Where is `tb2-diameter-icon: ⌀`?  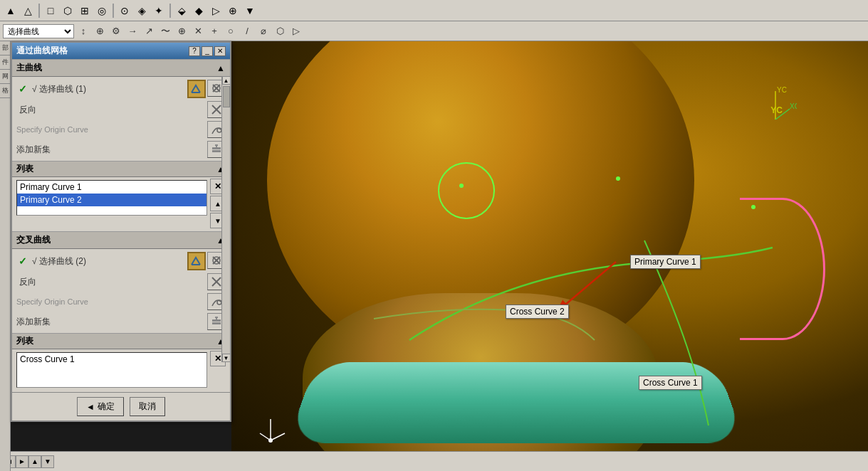
tb2-diameter-icon: ⌀ is located at coordinates (263, 31).